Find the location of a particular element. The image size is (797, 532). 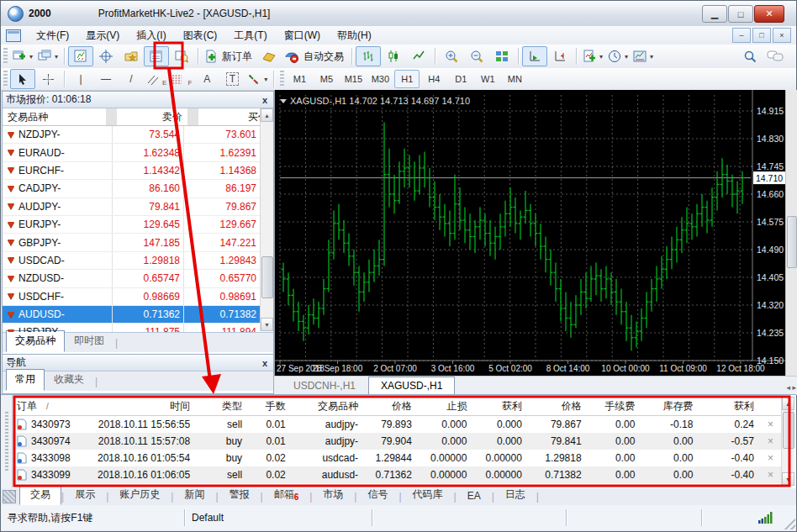

market-watch-scrollbar: ▲ ▼ is located at coordinates (267, 220).